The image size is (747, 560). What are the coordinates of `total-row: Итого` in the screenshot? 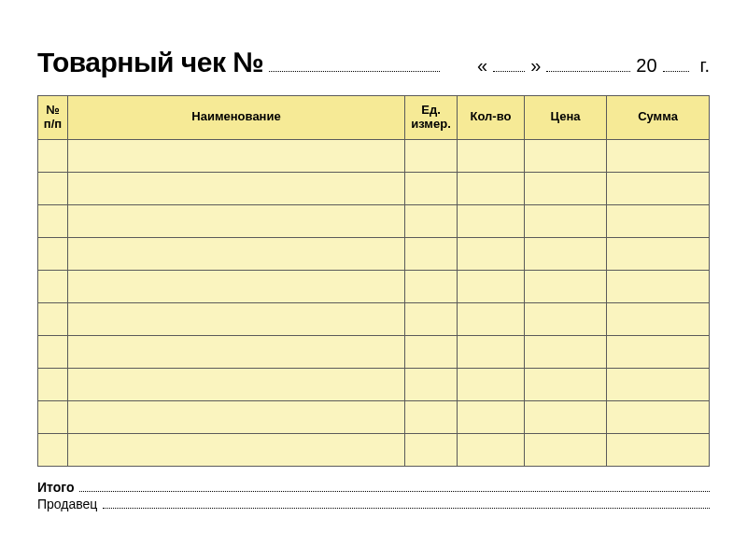 It's located at (374, 487).